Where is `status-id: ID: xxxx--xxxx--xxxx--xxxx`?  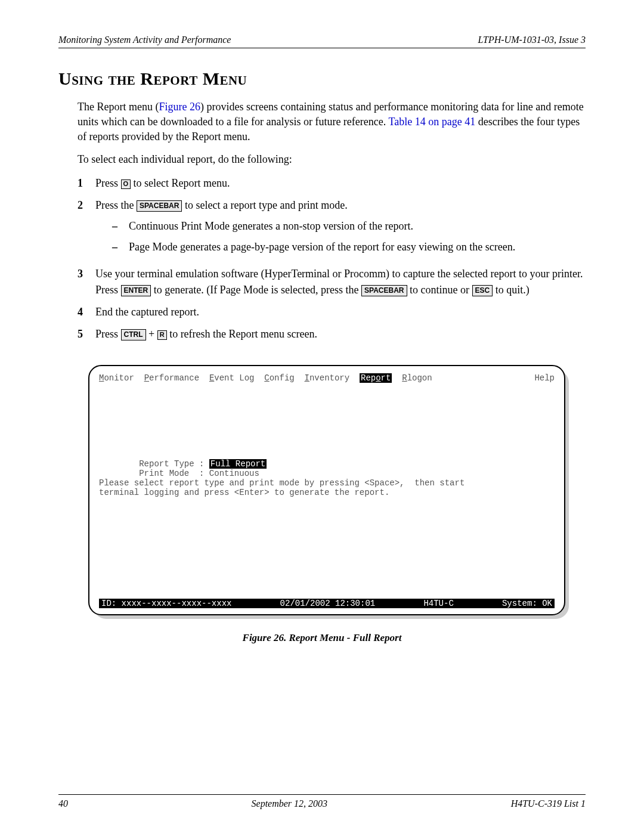
status-id: ID: xxxx--xxxx--xxxx--xxxx is located at coordinates (166, 603).